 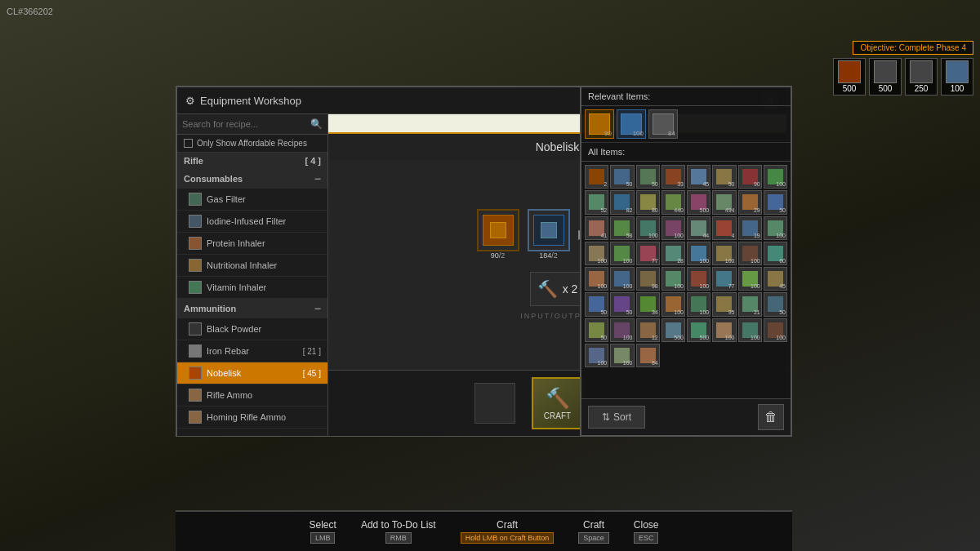 I want to click on grid-item-33: 100, so click(x=622, y=279).